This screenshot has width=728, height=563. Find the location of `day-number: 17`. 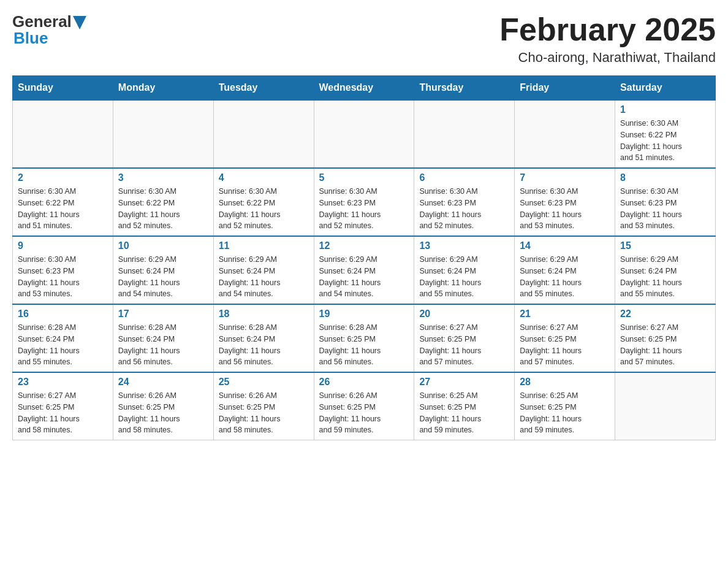

day-number: 17 is located at coordinates (163, 314).